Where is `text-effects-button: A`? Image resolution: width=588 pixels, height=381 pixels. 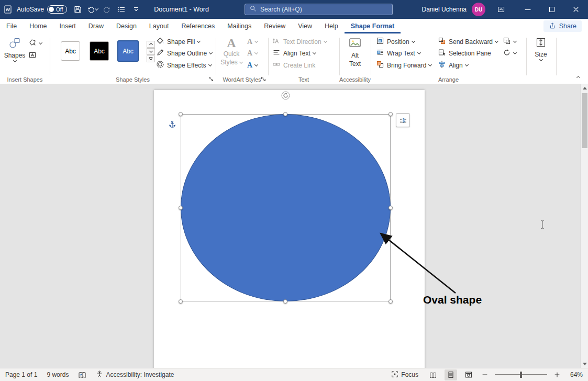
text-effects-button: A is located at coordinates (252, 65).